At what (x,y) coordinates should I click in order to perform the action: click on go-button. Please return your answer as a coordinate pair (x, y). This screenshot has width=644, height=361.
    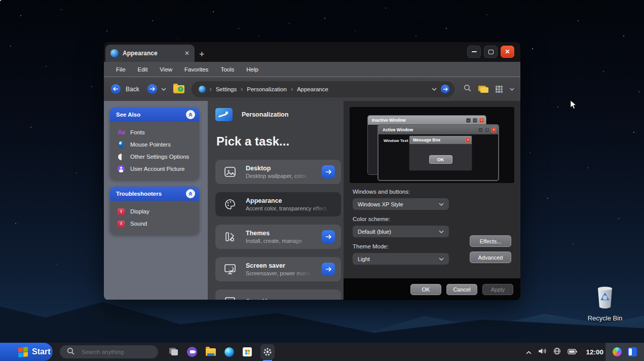
    Looking at the image, I should click on (445, 89).